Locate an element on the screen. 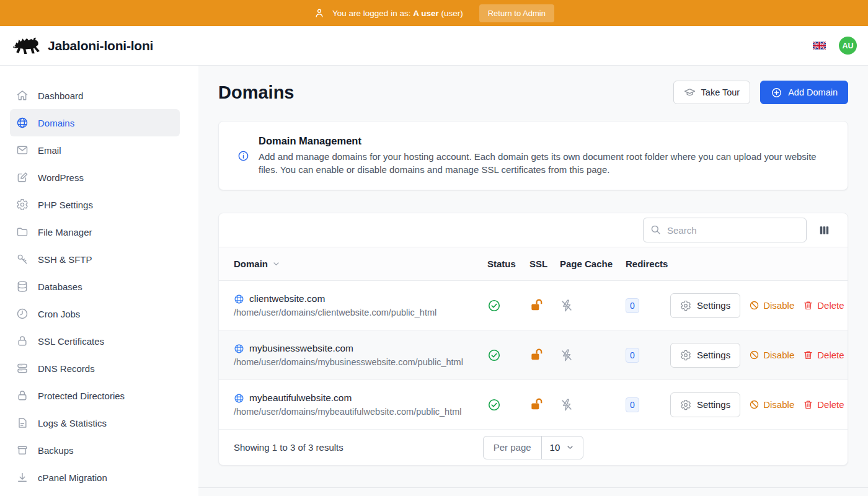  table-row: clientwebsite.com /home/user/domains/cli… is located at coordinates (533, 306).